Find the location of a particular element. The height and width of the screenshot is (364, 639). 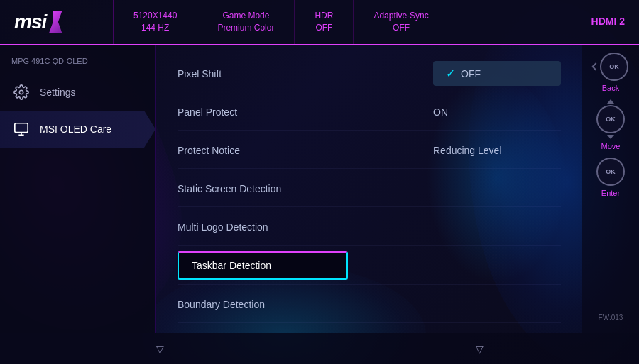

arrow-down-right: ▽ is located at coordinates (480, 349).